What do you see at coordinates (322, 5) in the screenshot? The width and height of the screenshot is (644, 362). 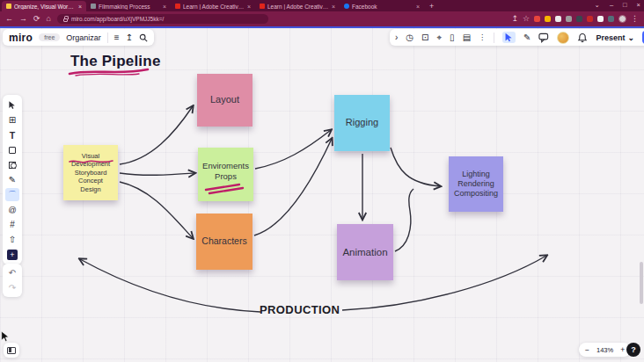 I see `browser-tab-strip: Organize, Visual Workspace fo × Filmmaki…` at bounding box center [322, 5].